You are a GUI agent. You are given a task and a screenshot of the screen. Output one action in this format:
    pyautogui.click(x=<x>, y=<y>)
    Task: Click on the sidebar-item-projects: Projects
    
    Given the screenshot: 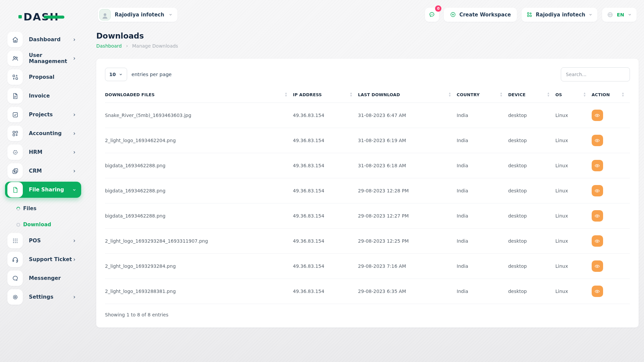 What is the action you would take?
    pyautogui.click(x=43, y=115)
    